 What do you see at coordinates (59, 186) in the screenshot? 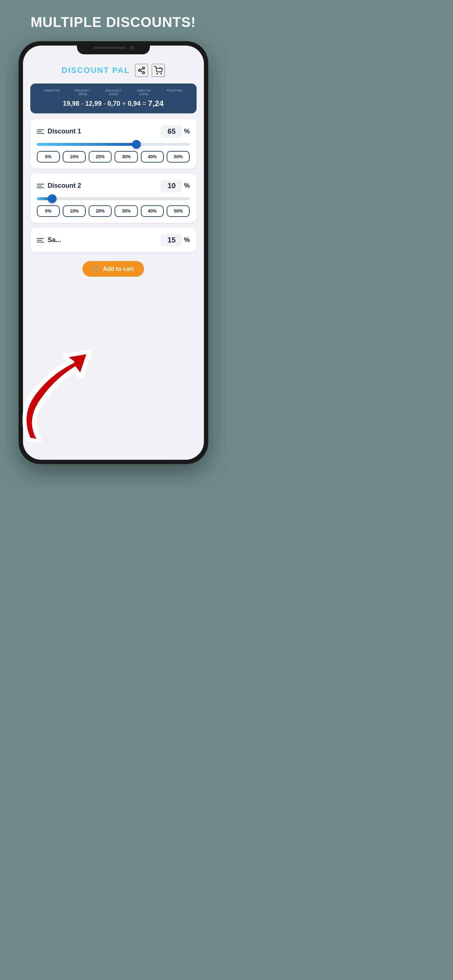
I see `discount2-title-group: Discount 2` at bounding box center [59, 186].